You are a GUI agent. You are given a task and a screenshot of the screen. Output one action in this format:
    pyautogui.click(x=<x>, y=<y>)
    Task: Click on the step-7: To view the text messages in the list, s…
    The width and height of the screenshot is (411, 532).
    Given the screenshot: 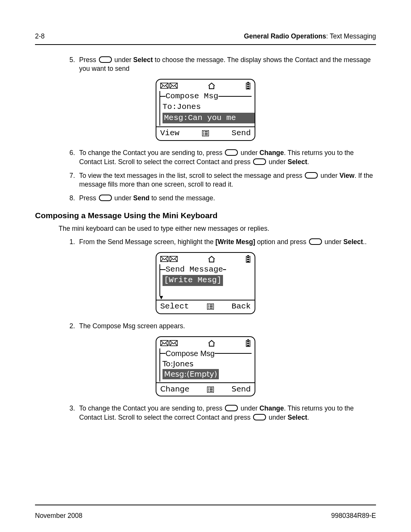 What is the action you would take?
    pyautogui.click(x=226, y=181)
    